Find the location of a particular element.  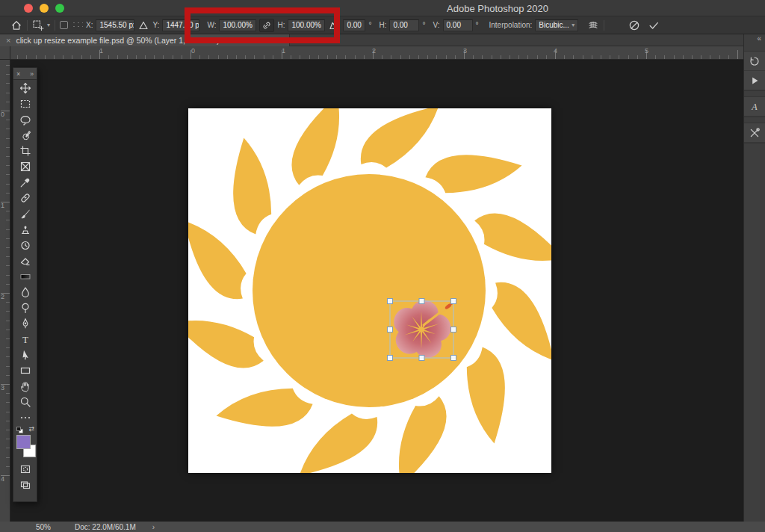

warp-mode-icon is located at coordinates (593, 25).